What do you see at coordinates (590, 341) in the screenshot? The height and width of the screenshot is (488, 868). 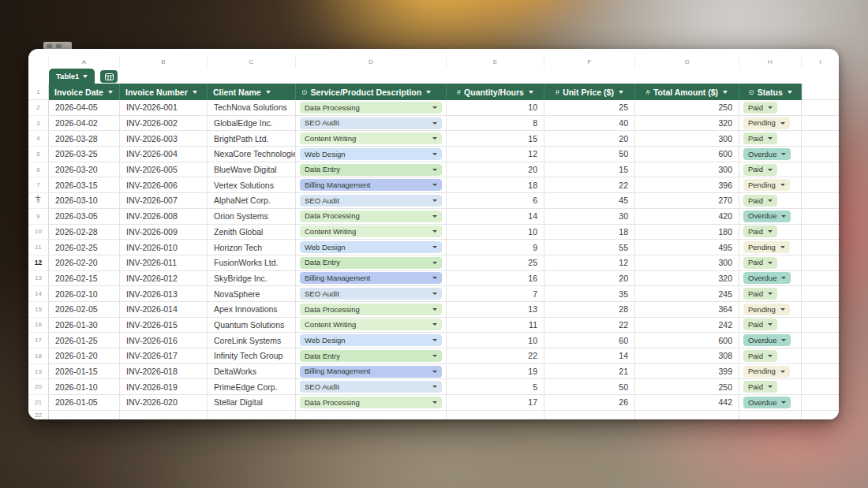 I see `cell-unit-price: 60` at bounding box center [590, 341].